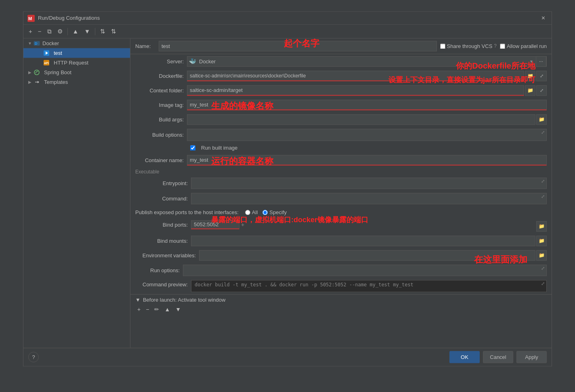 This screenshot has width=575, height=392. Describe the element at coordinates (49, 31) in the screenshot. I see `copy-config-button: ⧉` at that location.